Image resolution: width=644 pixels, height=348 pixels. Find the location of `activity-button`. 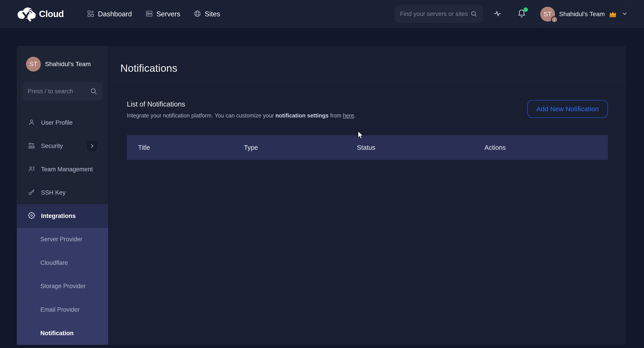

activity-button is located at coordinates (498, 14).